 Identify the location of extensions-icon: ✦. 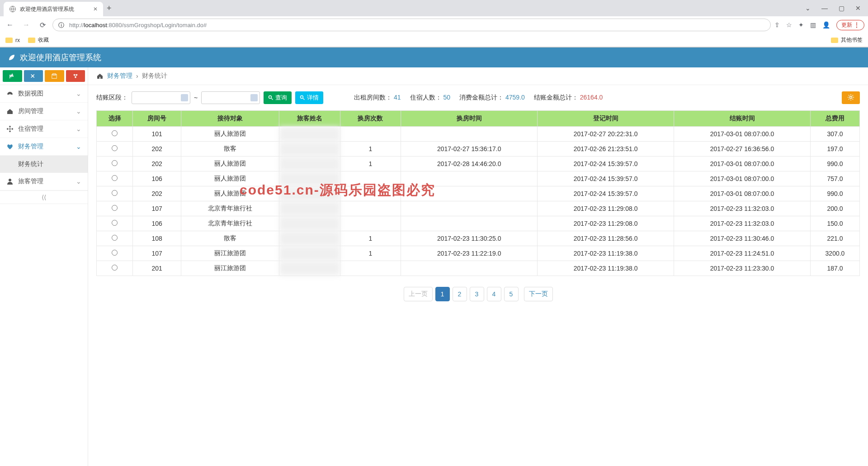
(801, 25).